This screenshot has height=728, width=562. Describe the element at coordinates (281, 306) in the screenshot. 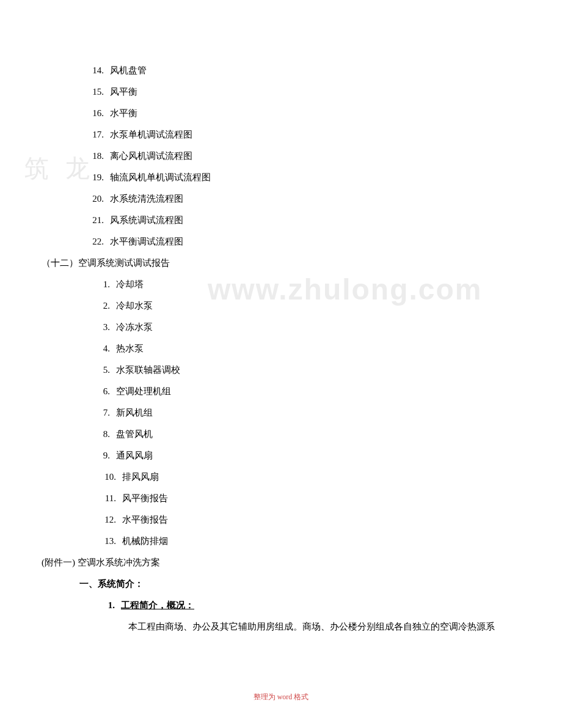

I see `toc-item: 2.冷却水泵` at that location.